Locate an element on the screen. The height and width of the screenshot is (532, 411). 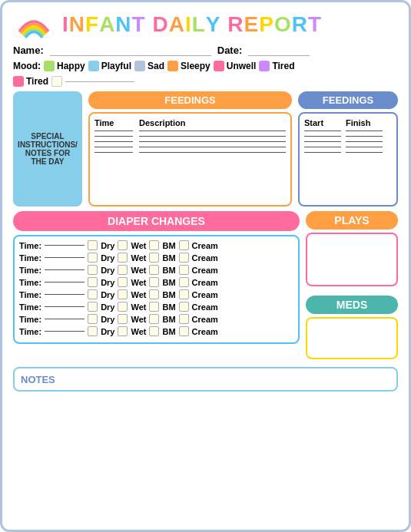
diaper-time-label-8: Time: is located at coordinates (31, 332).